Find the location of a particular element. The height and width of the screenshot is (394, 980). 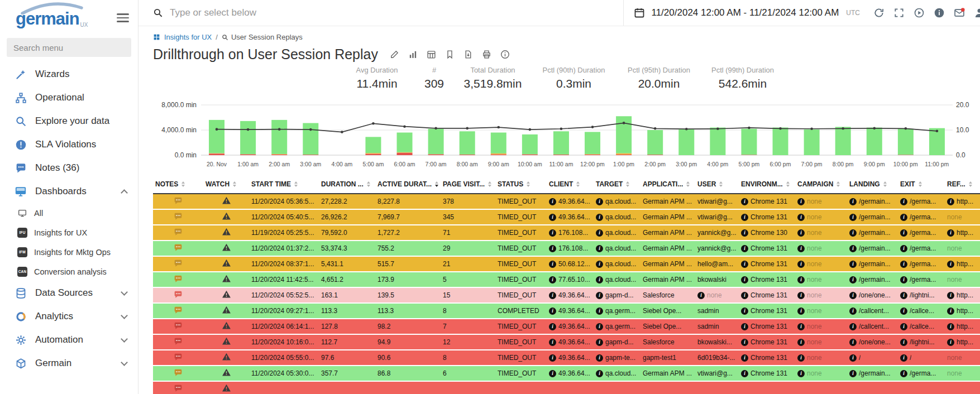

column-header-campaign: CAMPAIGN is located at coordinates (821, 184).